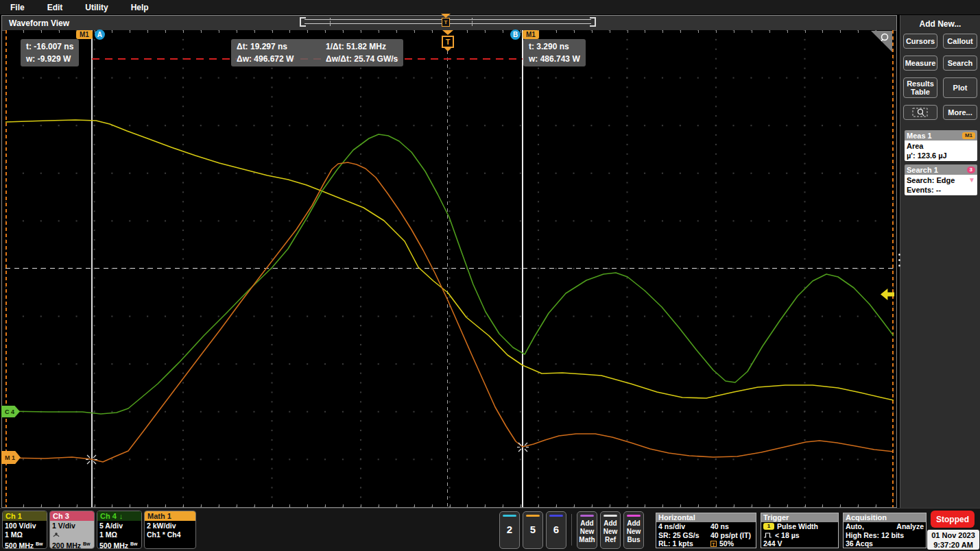 This screenshot has height=551, width=980. Describe the element at coordinates (587, 515) in the screenshot. I see `math-color-stripe` at that location.